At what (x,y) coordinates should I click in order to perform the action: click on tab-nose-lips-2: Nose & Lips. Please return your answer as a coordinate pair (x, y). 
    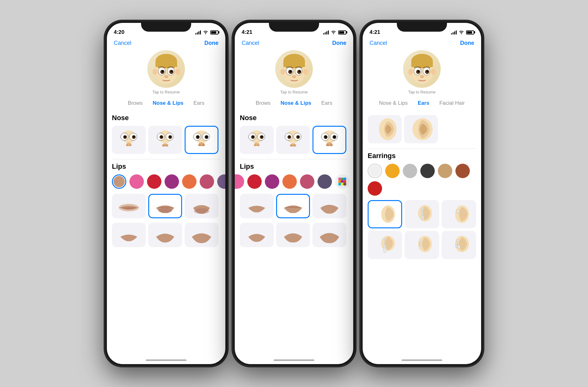
    Looking at the image, I should click on (296, 103).